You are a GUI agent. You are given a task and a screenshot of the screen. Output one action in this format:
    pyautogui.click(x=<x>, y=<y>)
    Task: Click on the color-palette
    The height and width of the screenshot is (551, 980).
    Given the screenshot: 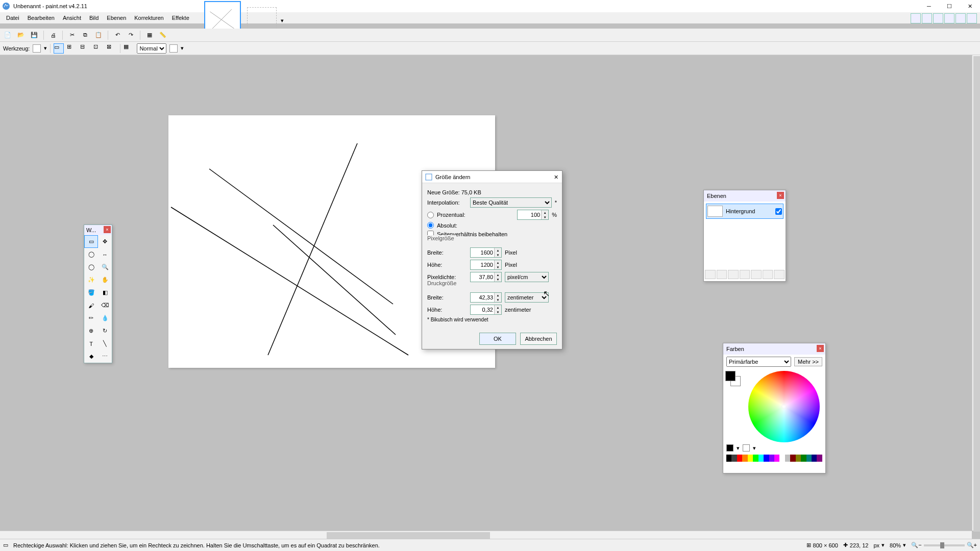 What is the action you would take?
    pyautogui.click(x=774, y=458)
    